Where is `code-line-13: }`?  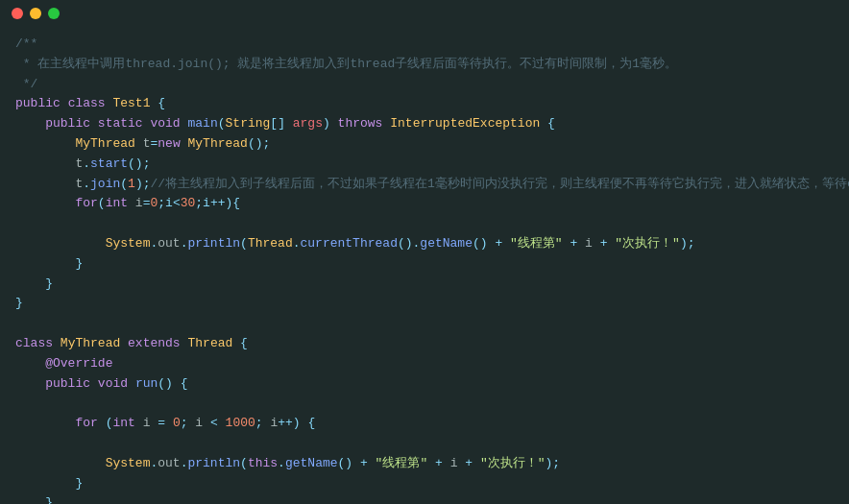
code-line-13: } is located at coordinates (424, 284).